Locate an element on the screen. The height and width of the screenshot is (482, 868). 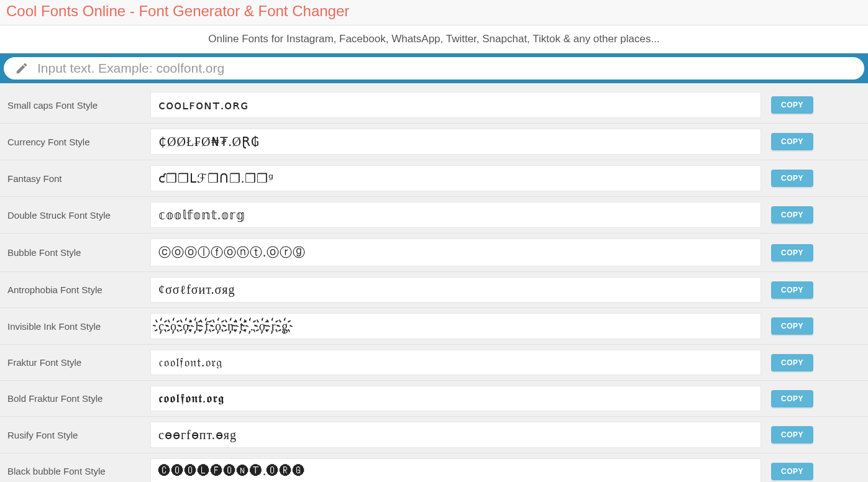
font-label: Fraktur Font Style is located at coordinates (75, 363).